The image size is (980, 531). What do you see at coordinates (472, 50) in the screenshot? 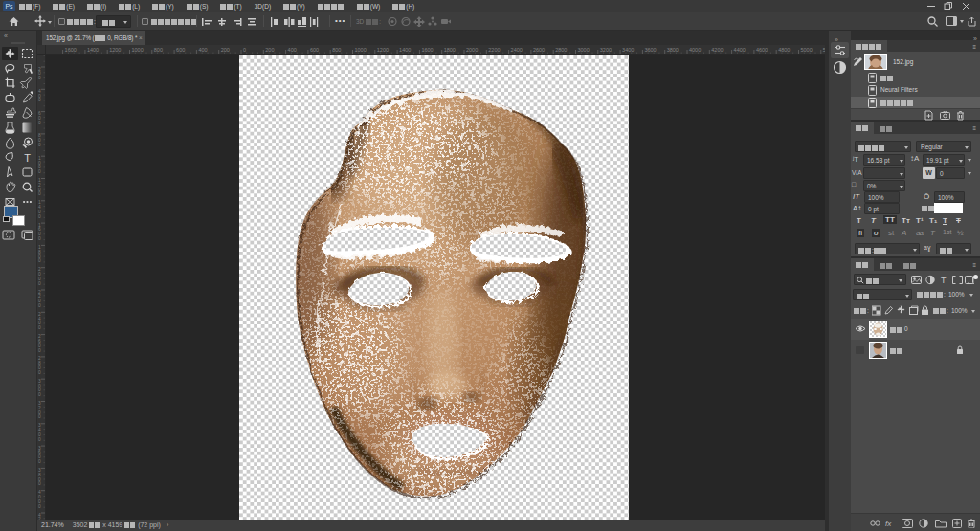
I see `svg-text: 2000` at bounding box center [472, 50].